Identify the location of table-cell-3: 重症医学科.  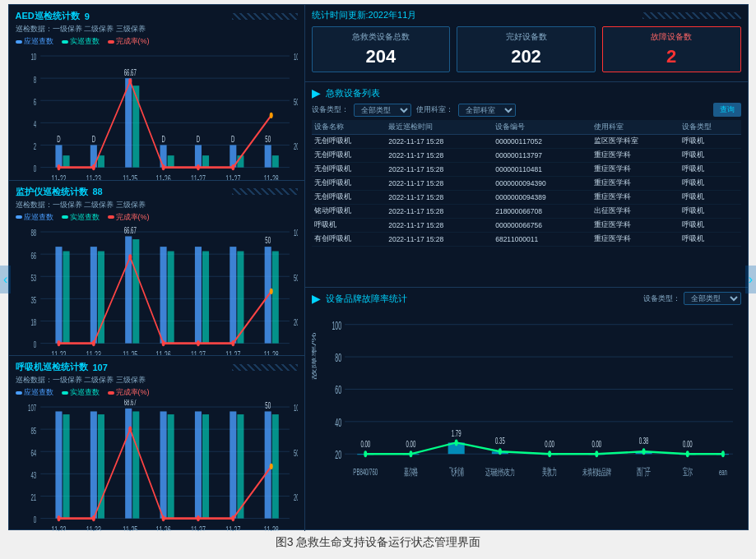
(635, 197).